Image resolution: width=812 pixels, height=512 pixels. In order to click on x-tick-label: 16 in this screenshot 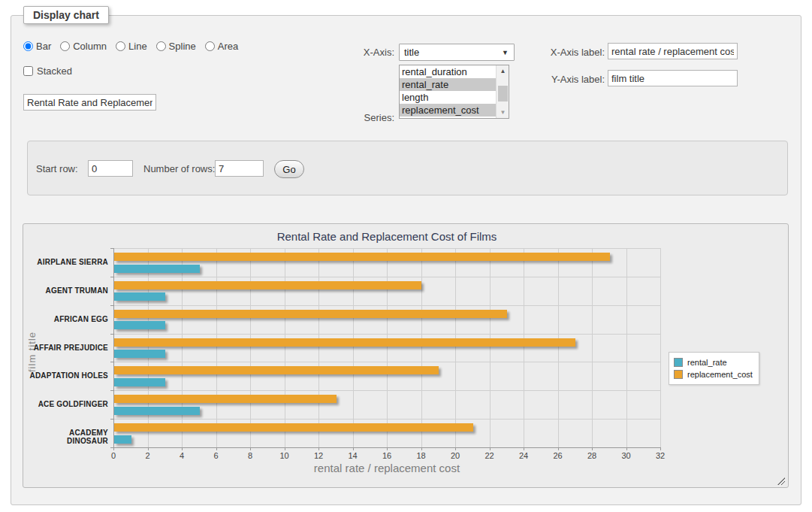, I will do `click(387, 456)`.